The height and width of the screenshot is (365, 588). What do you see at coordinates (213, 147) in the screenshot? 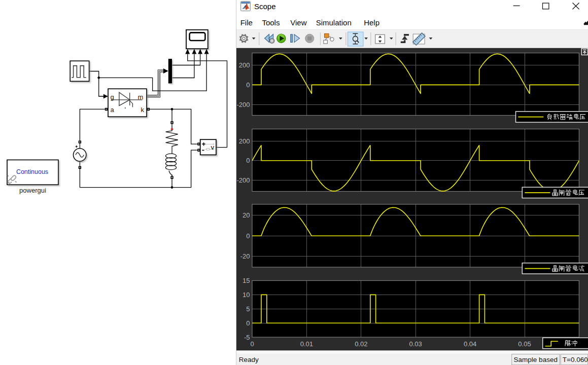
I see `svg-text: v` at bounding box center [213, 147].